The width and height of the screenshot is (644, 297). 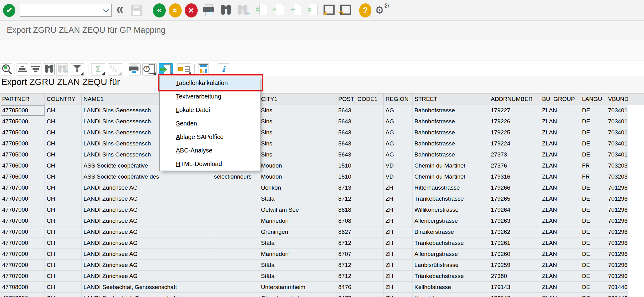 What do you see at coordinates (451, 232) in the screenshot?
I see `cell-street: Binzikerstrasse` at bounding box center [451, 232].